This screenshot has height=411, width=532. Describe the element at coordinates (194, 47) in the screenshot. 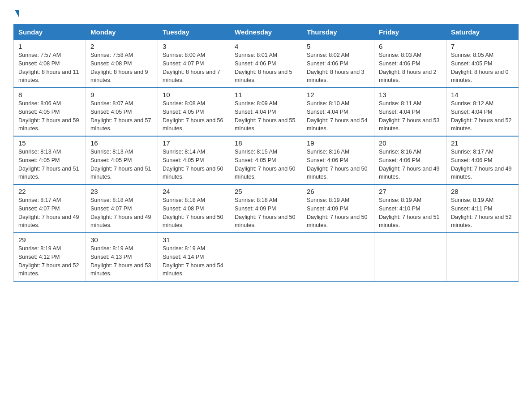

I see `day-number: 3` at that location.